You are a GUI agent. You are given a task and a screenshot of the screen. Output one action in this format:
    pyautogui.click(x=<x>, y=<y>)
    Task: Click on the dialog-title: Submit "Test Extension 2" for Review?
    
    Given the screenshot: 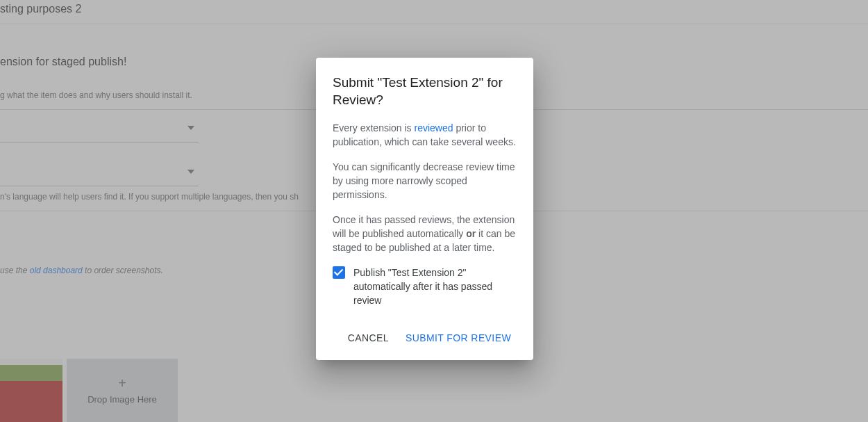 What is the action you would take?
    pyautogui.click(x=425, y=92)
    